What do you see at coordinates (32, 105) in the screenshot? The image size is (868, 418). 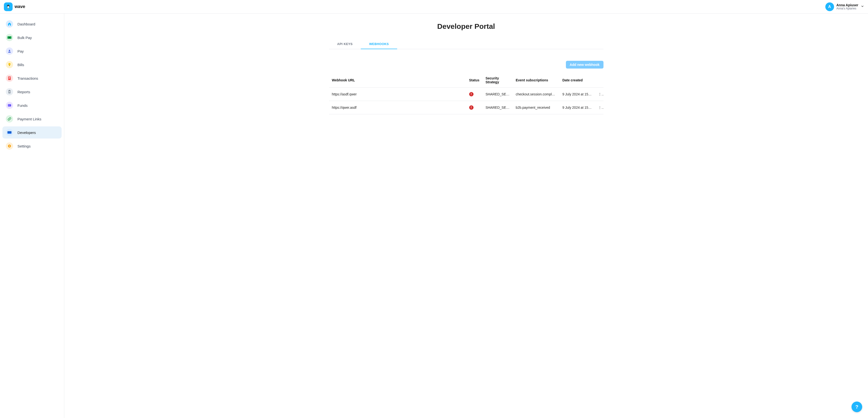 I see `sidebar-item-funds: Funds` at bounding box center [32, 105].